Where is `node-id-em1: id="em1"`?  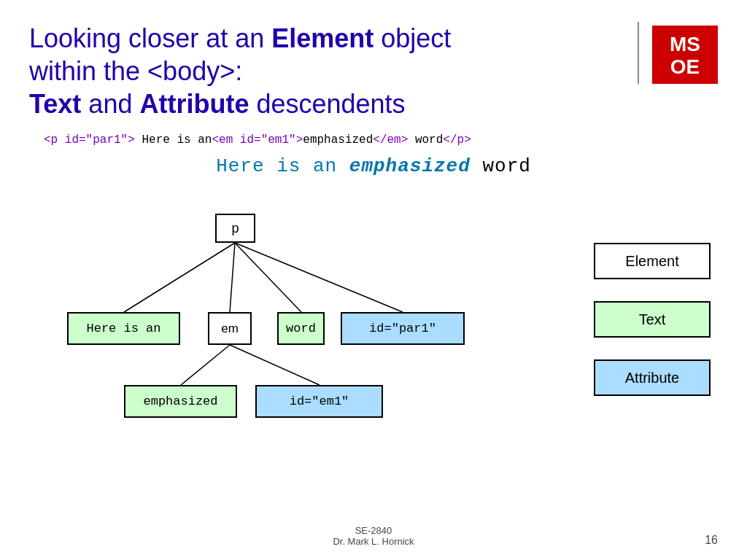
node-id-em1: id="em1" is located at coordinates (320, 401).